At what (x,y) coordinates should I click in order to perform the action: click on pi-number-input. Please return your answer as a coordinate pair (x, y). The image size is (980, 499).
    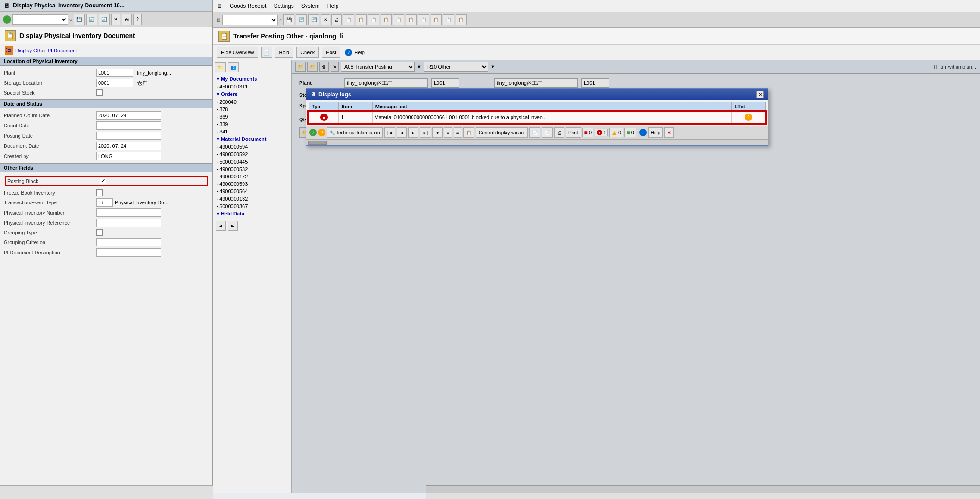
    Looking at the image, I should click on (129, 213).